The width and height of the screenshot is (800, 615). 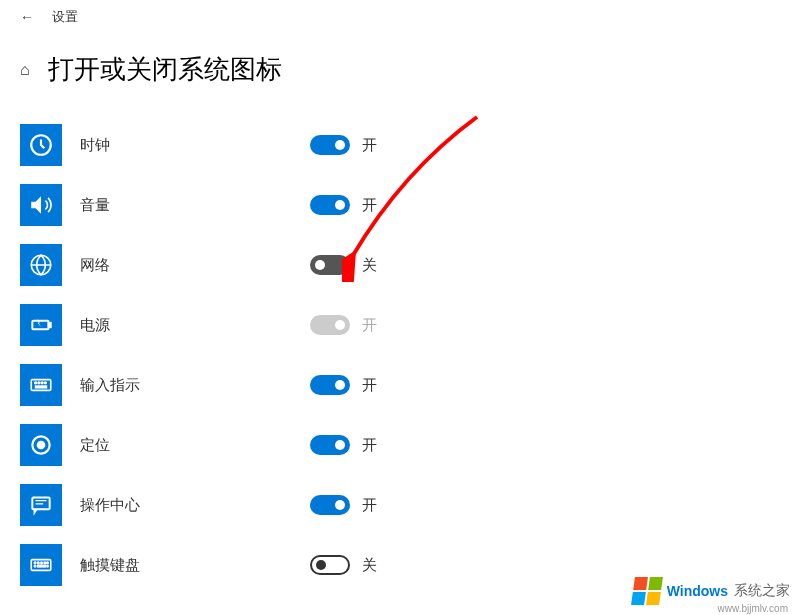 I want to click on back-arrow-icon: ←, so click(x=27, y=17).